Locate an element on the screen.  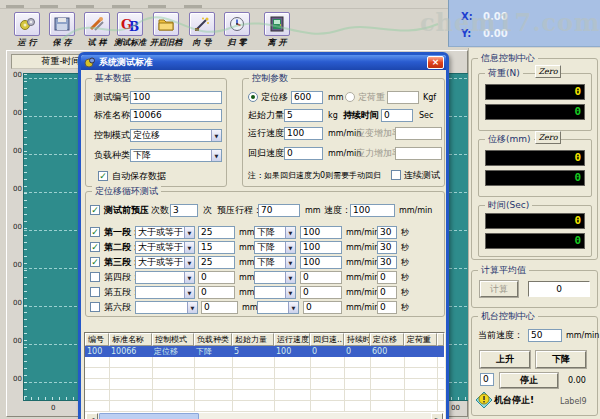
preload-speed-input: 100 is located at coordinates (372, 210).